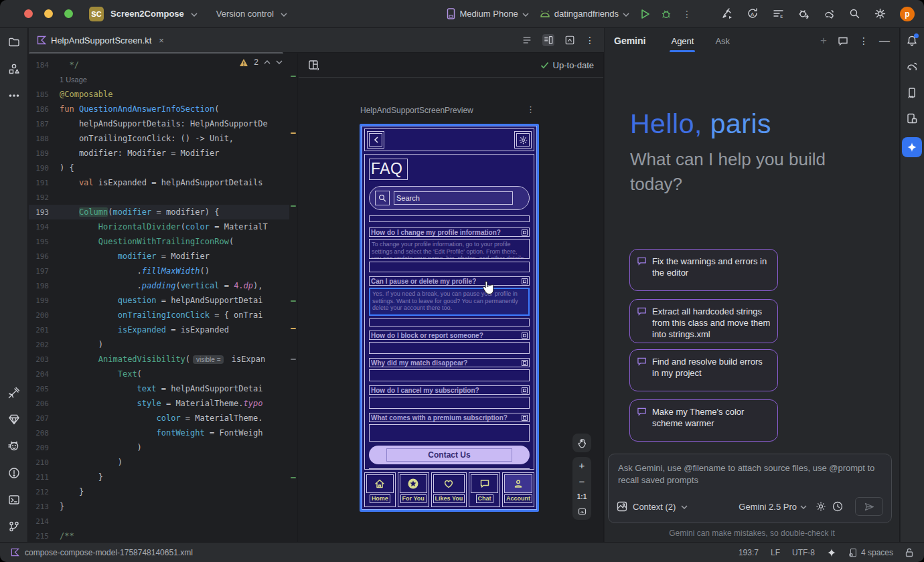  Describe the element at coordinates (108, 553) in the screenshot. I see `status-file-path: compose-compose-model-1758748140651.xml` at that location.